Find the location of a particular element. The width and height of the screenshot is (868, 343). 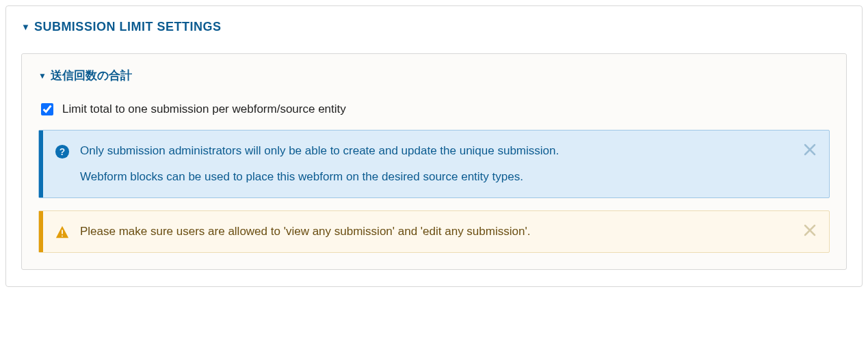

warning-alert: Please make sure users are allowed to 'v… is located at coordinates (434, 232).